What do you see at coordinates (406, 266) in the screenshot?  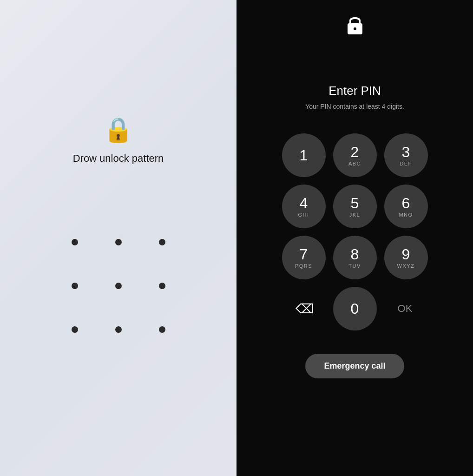 I see `numpad-key-9-sub: WXYZ` at bounding box center [406, 266].